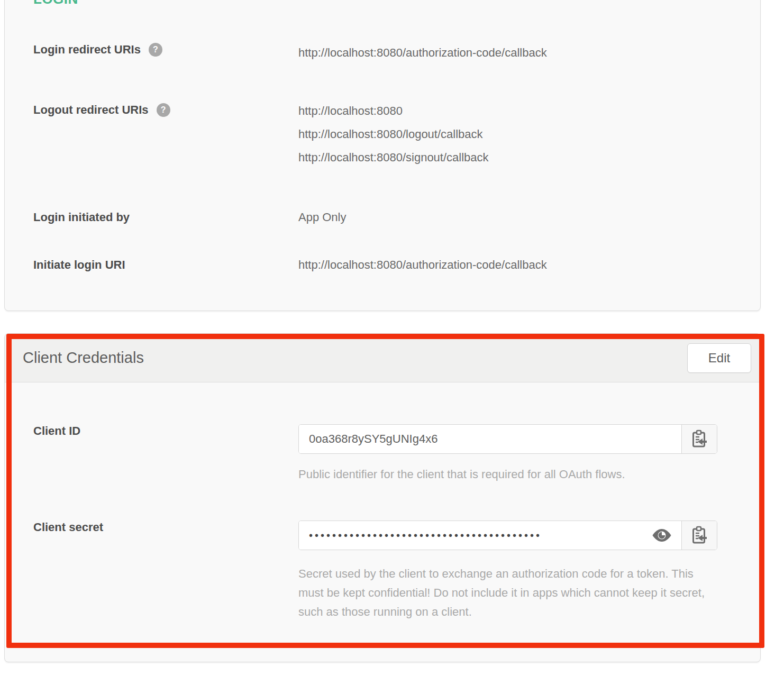 The image size is (784, 694). I want to click on edit-button: Edit, so click(719, 358).